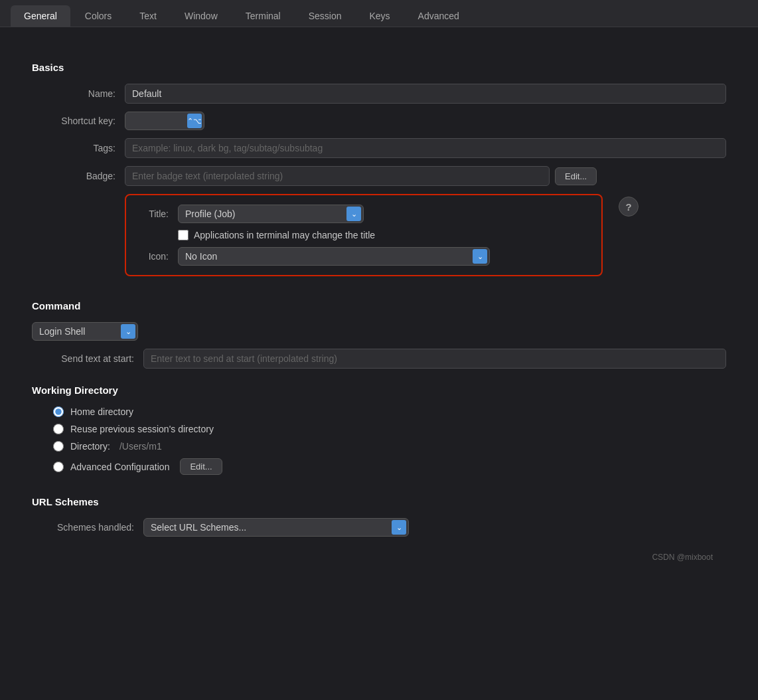 The width and height of the screenshot is (758, 700). Describe the element at coordinates (58, 446) in the screenshot. I see `radio-directory-input` at that location.